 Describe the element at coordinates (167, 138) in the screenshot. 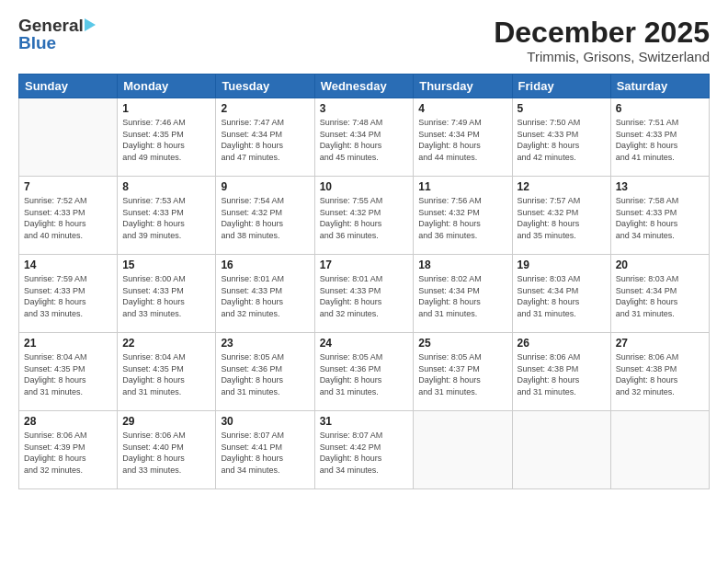

I see `calendar-cell: 1Sunrise: 7:46 AMSunset: 4:35 PMDaylight…` at that location.